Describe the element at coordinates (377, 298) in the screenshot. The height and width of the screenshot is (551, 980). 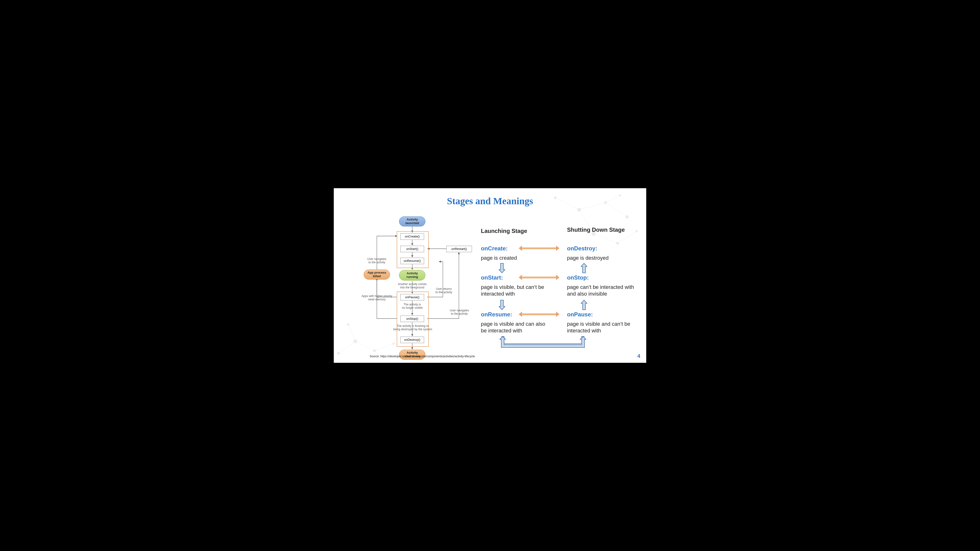
I see `label-apps-priority: Apps with higher priorityneed memory` at that location.